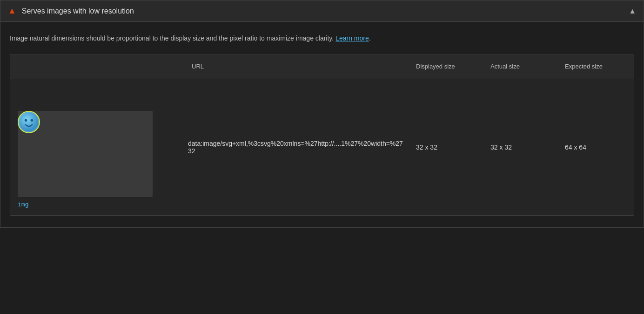  Describe the element at coordinates (501, 147) in the screenshot. I see `actual-size-value: 32 x 32` at that location.